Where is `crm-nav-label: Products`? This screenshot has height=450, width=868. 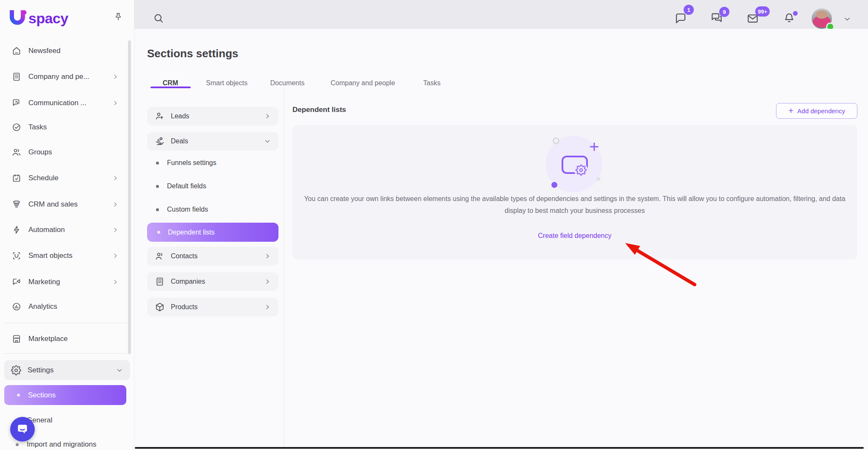 crm-nav-label: Products is located at coordinates (184, 307).